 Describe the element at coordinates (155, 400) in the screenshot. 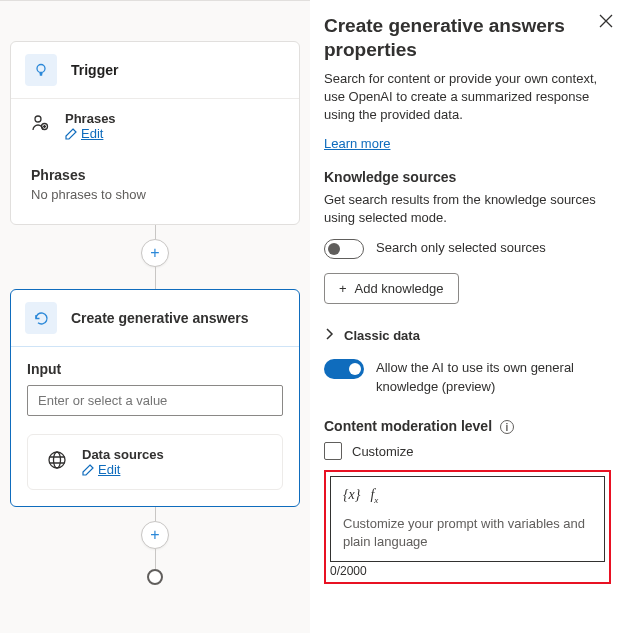

I see `node-input-field` at that location.